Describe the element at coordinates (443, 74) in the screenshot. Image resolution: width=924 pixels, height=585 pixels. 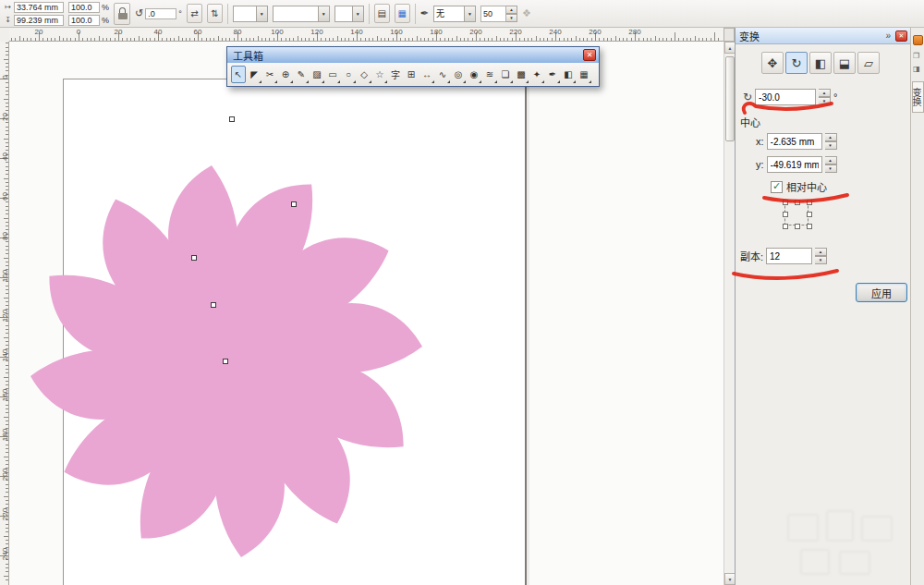
I see `connector-tool: ∿` at that location.